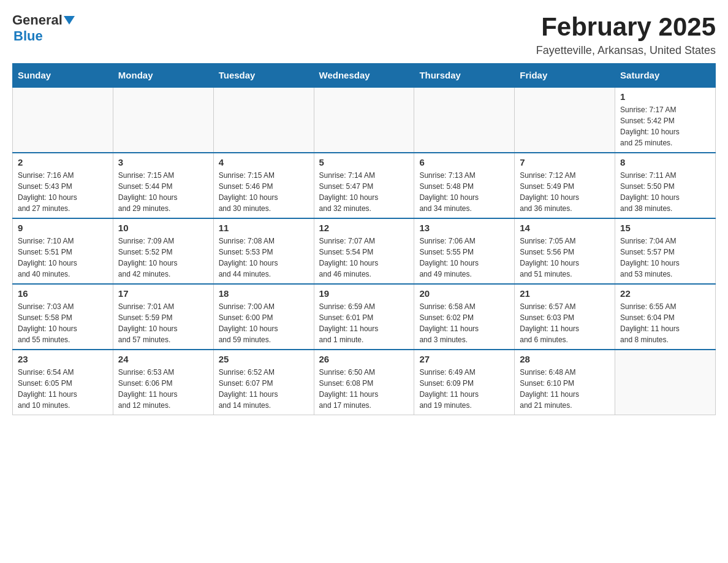 The image size is (728, 563). Describe the element at coordinates (464, 228) in the screenshot. I see `day-number: 13` at that location.